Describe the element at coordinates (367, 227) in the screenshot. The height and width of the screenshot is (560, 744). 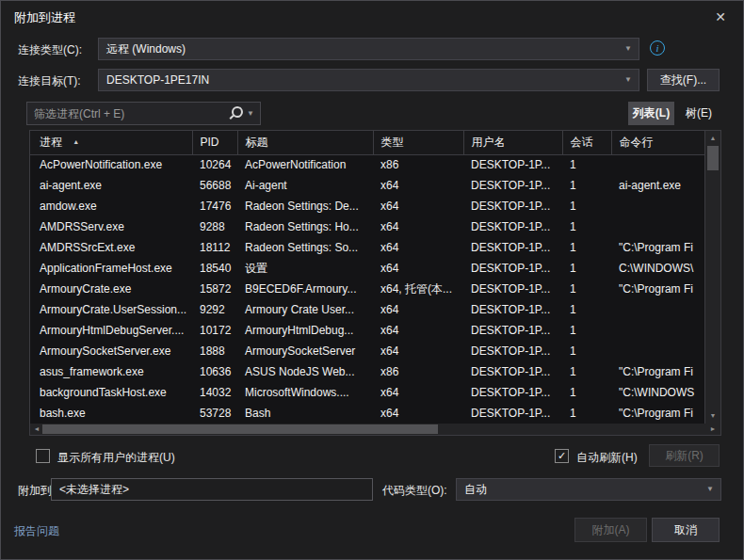
I see `table-row: AMDRSServ.exe9288Radeon Settings: Ho...x…` at that location.